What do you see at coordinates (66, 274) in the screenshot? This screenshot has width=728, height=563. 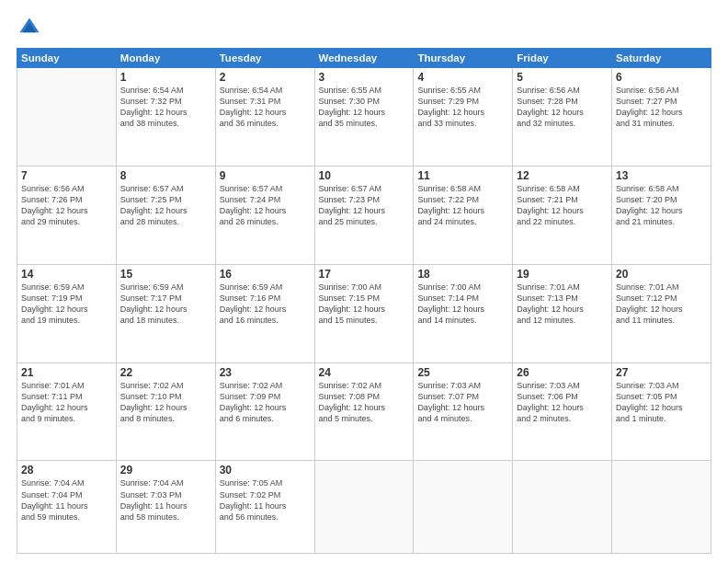 I see `day-number: 14` at bounding box center [66, 274].